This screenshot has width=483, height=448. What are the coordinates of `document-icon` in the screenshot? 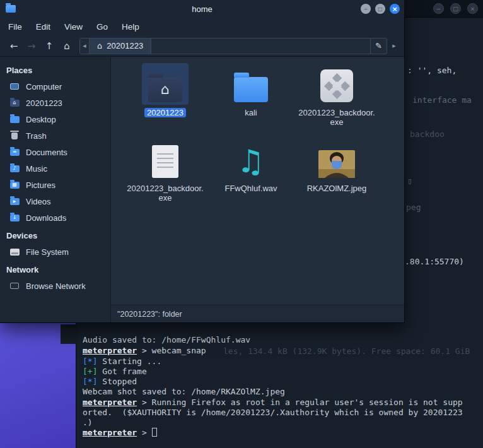 It's located at (165, 162).